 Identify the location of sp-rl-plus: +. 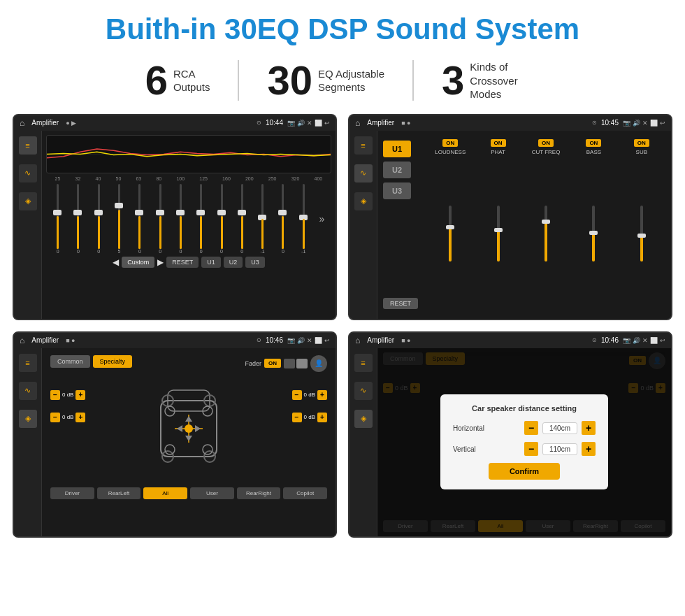
(80, 417).